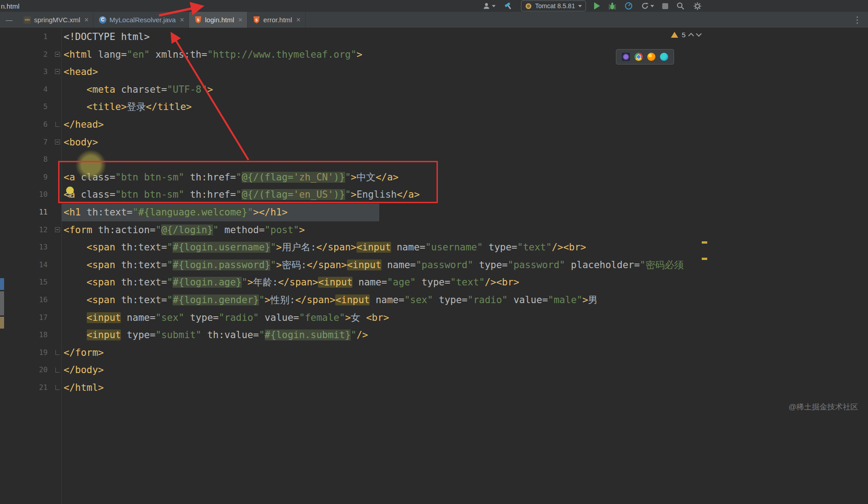 This screenshot has height=504, width=868. Describe the element at coordinates (629, 6) in the screenshot. I see `profiler-icon` at that location.